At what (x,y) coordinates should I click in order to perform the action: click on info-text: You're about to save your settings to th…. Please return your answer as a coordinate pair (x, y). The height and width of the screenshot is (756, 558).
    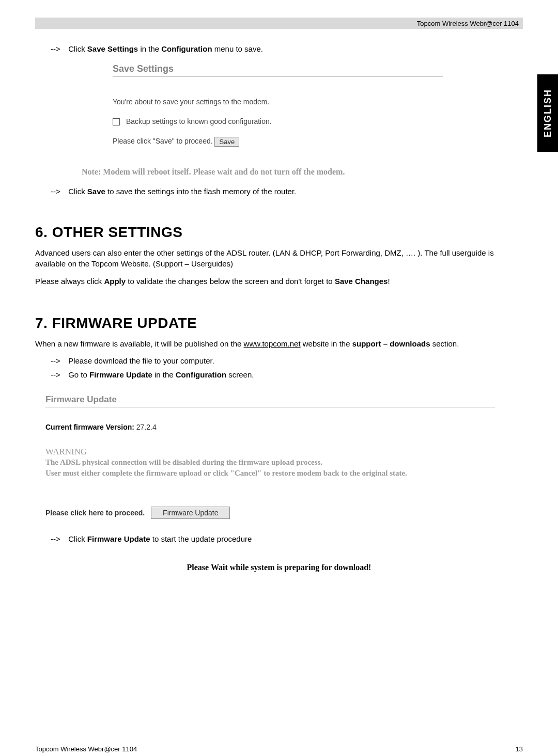
    Looking at the image, I should click on (278, 102).